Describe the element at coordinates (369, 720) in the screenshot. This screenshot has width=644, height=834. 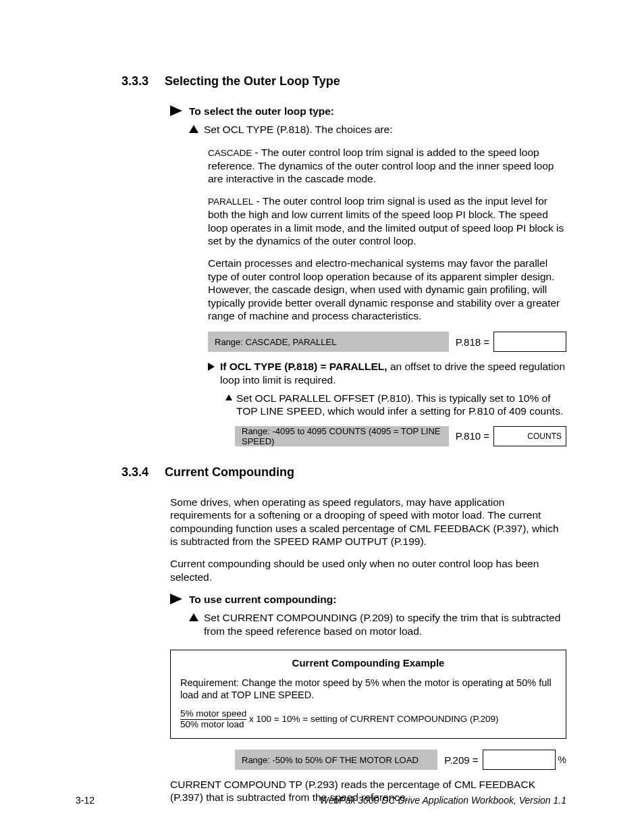
I see `example-formula: 5% motor speed 50% motor load x 100 = 10…` at that location.